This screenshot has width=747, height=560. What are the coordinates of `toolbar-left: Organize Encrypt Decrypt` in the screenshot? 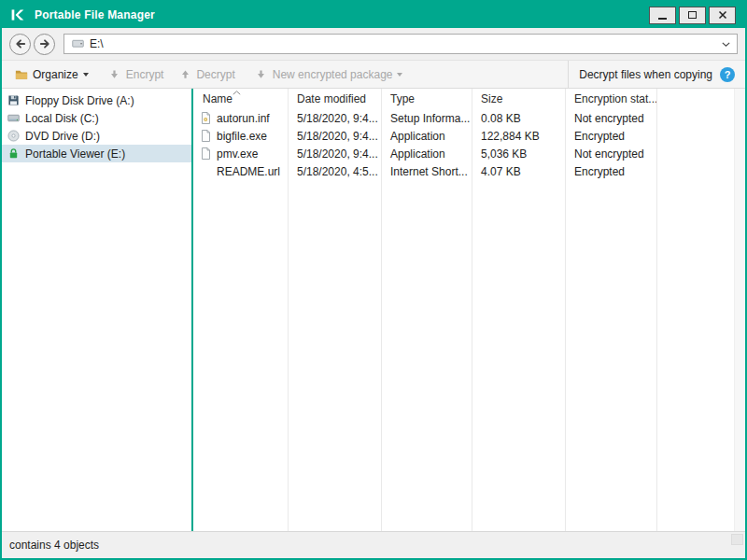 It's located at (205, 75).